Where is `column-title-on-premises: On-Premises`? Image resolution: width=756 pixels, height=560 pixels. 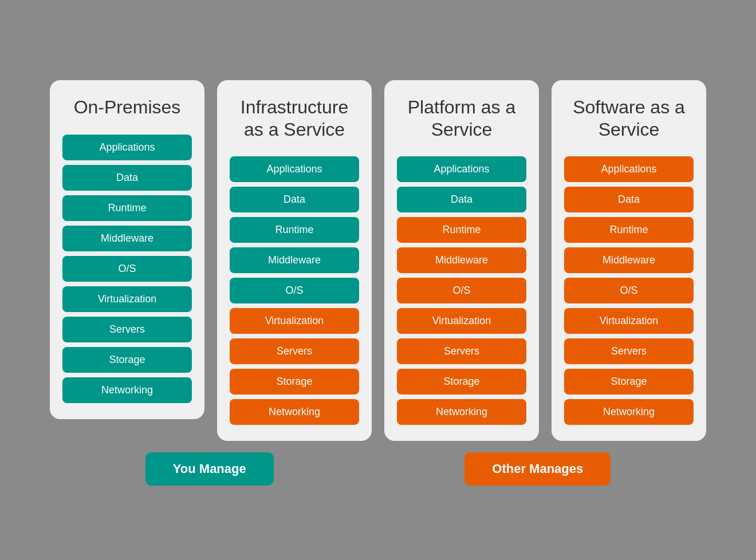
column-title-on-premises: On-Premises is located at coordinates (127, 107).